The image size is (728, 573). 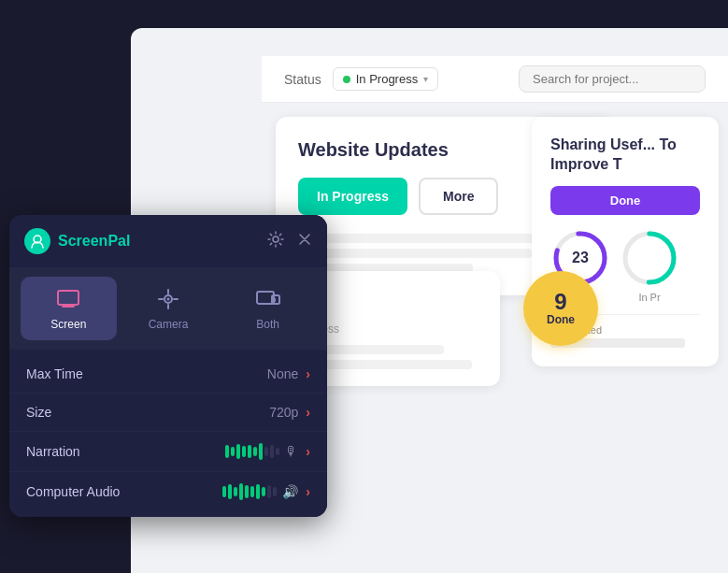 I want to click on narration-label: Narration, so click(x=73, y=451).